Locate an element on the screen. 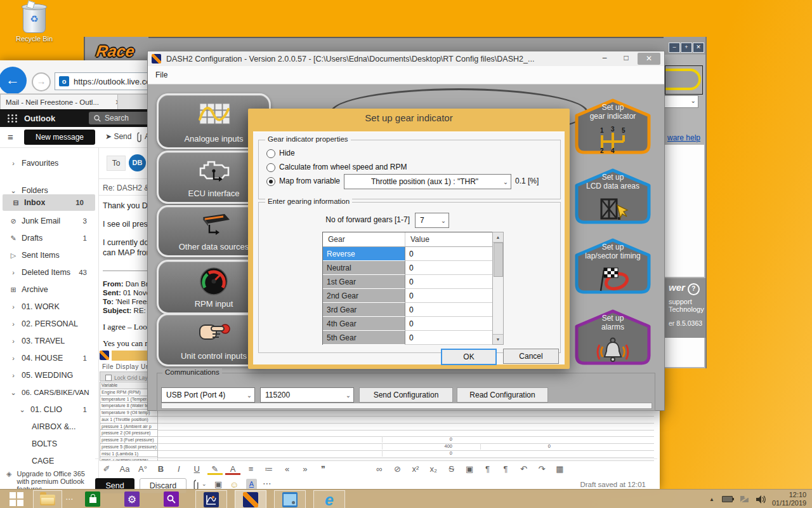  sidebar-item-drafts: ✎Drafts1 is located at coordinates (49, 238).